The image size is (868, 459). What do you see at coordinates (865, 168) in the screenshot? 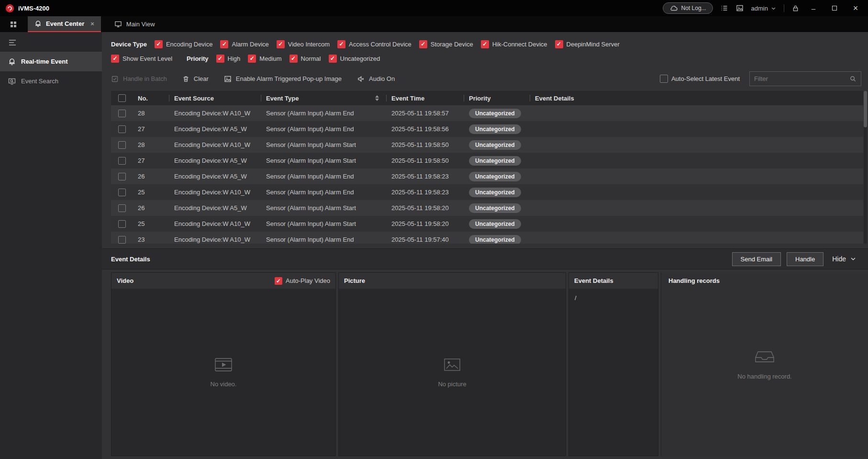
I see `table-scrollbar` at bounding box center [865, 168].